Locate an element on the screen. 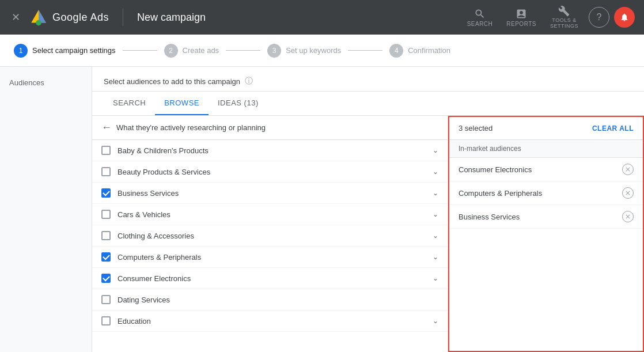 The width and height of the screenshot is (644, 352). campaign-title: New campaign is located at coordinates (172, 17).